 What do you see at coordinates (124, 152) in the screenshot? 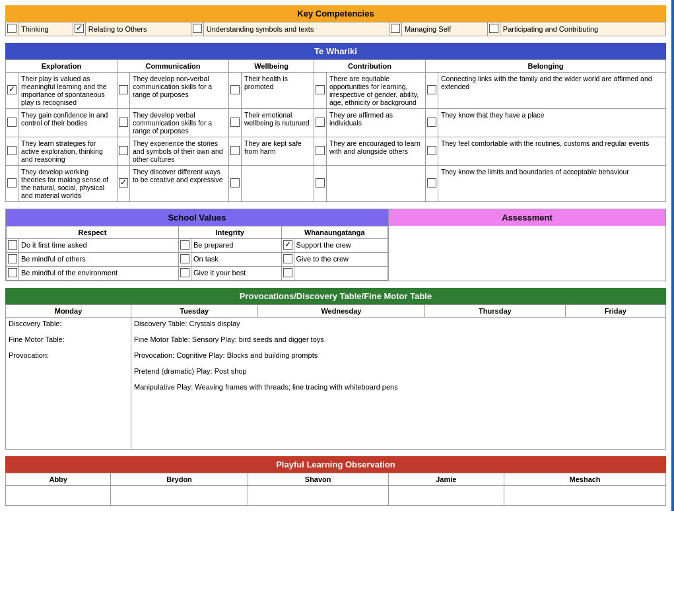
I see `com-r3-cb-cell` at bounding box center [124, 152].